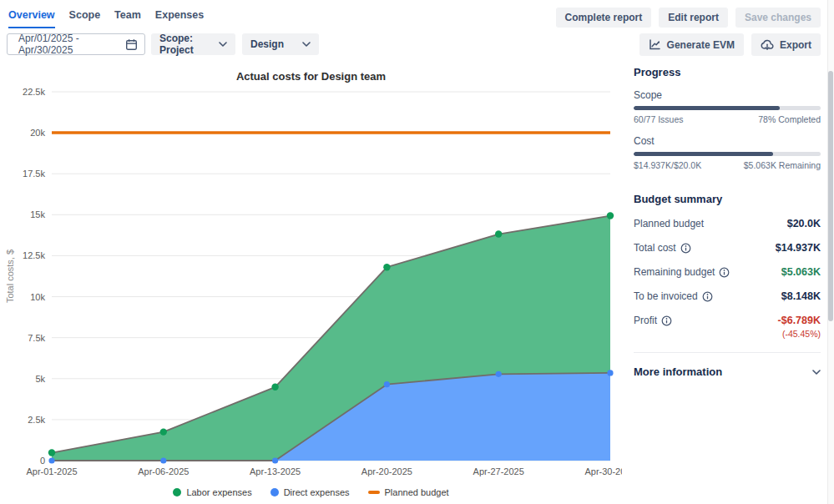 The height and width of the screenshot is (504, 834). Describe the element at coordinates (267, 44) in the screenshot. I see `team-dropdown-value: Design` at that location.